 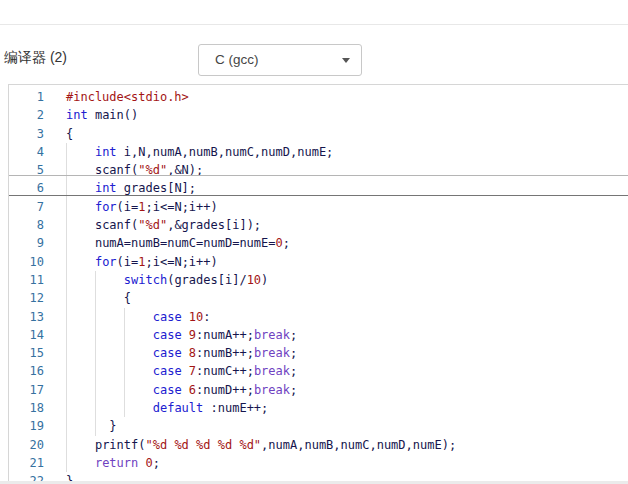 What do you see at coordinates (26, 225) in the screenshot?
I see `line-number: 8` at bounding box center [26, 225].